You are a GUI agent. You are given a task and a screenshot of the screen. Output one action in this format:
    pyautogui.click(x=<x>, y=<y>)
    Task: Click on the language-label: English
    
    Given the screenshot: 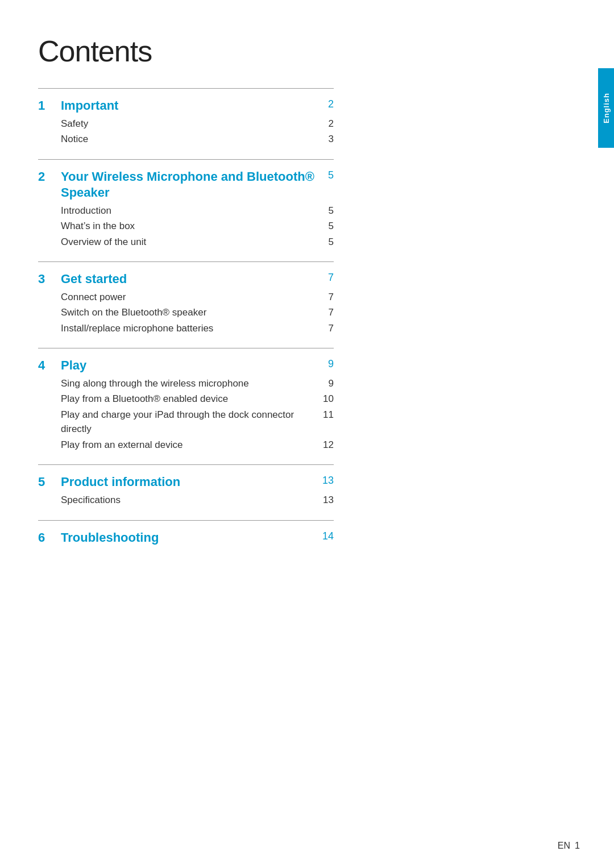 What is the action you would take?
    pyautogui.click(x=606, y=108)
    